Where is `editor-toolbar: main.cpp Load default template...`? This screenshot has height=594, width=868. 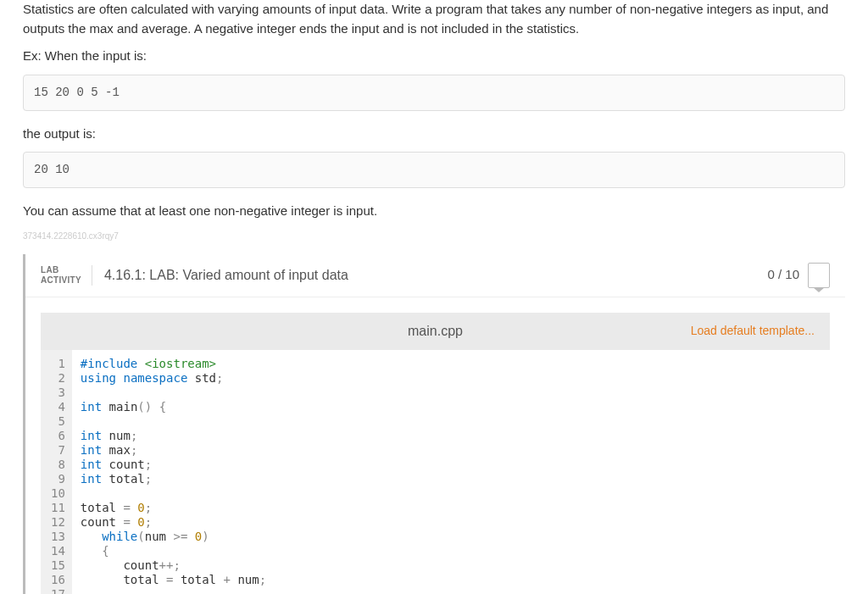
editor-toolbar: main.cpp Load default template... is located at coordinates (436, 331).